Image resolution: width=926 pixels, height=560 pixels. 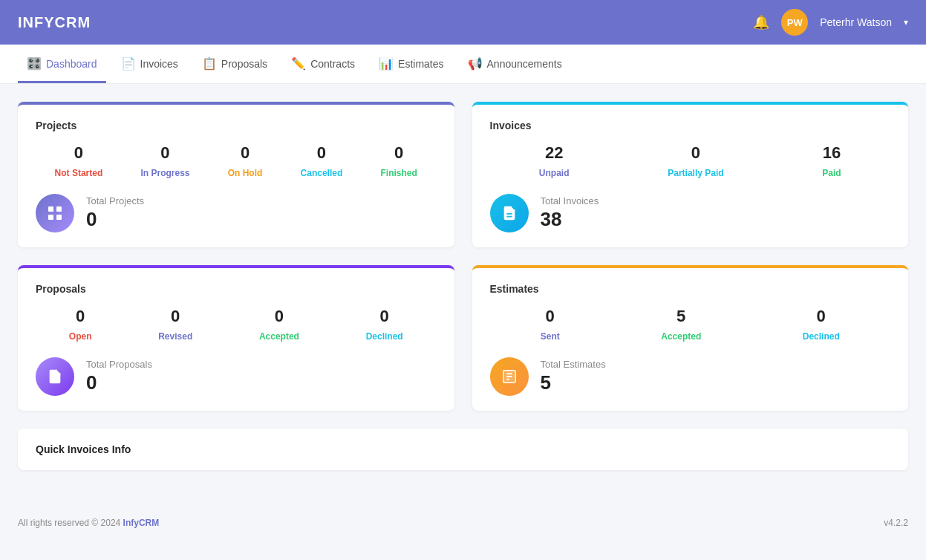 I want to click on nav-label-announcements: Announcements, so click(x=524, y=64).